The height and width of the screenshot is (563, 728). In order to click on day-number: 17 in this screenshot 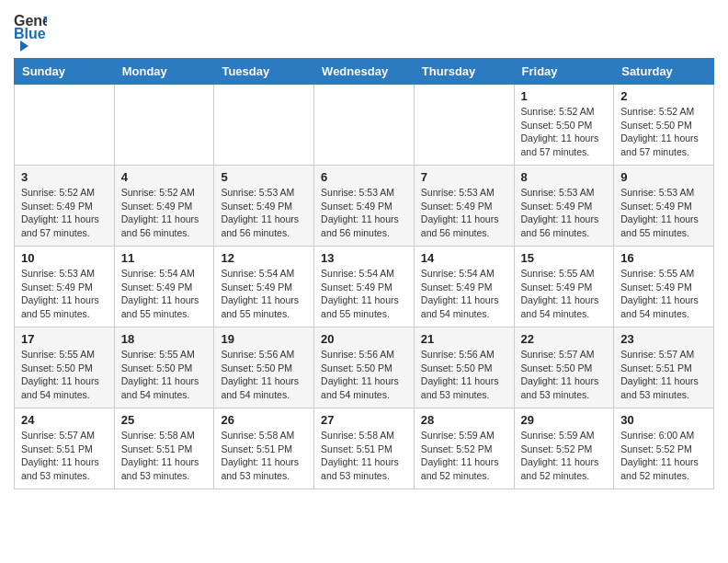, I will do `click(64, 339)`.